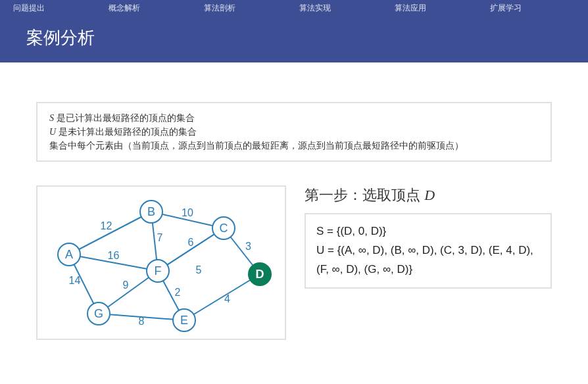 The width and height of the screenshot is (588, 384). What do you see at coordinates (99, 314) in the screenshot?
I see `svg-text: G` at bounding box center [99, 314].